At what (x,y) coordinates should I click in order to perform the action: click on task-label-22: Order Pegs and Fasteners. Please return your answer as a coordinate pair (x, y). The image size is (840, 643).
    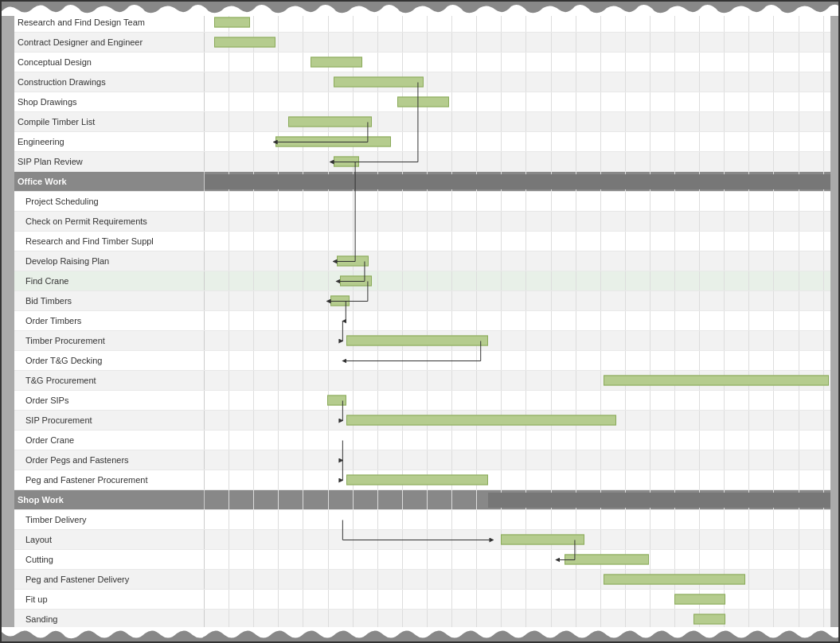
    Looking at the image, I should click on (108, 460).